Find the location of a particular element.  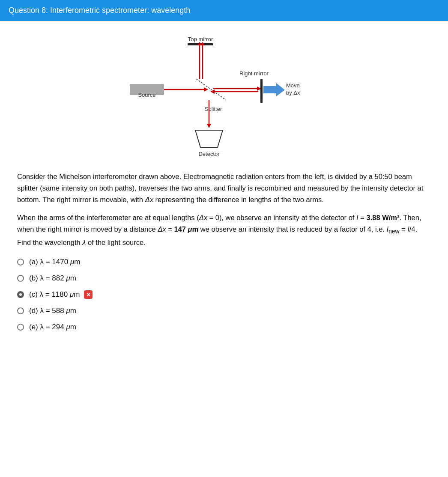

svg-text: Right mirror is located at coordinates (254, 74).